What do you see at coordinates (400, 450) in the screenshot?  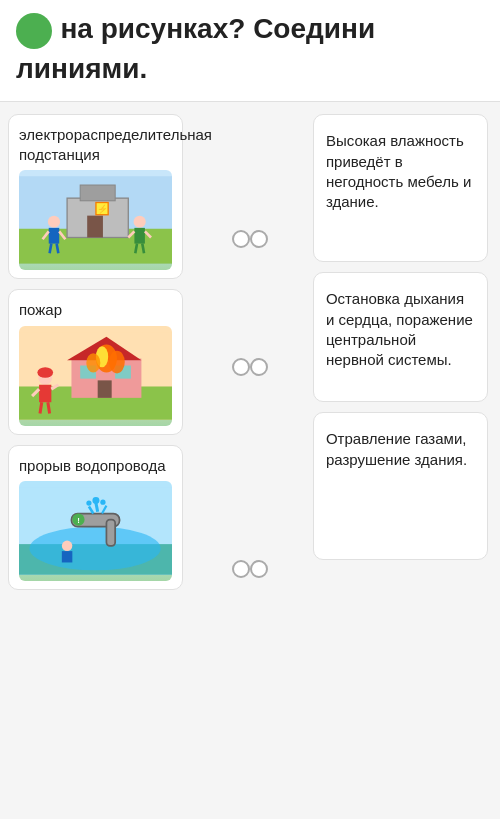 I see `card-text-gas: Отравление газами, разрушение здания.` at bounding box center [400, 450].